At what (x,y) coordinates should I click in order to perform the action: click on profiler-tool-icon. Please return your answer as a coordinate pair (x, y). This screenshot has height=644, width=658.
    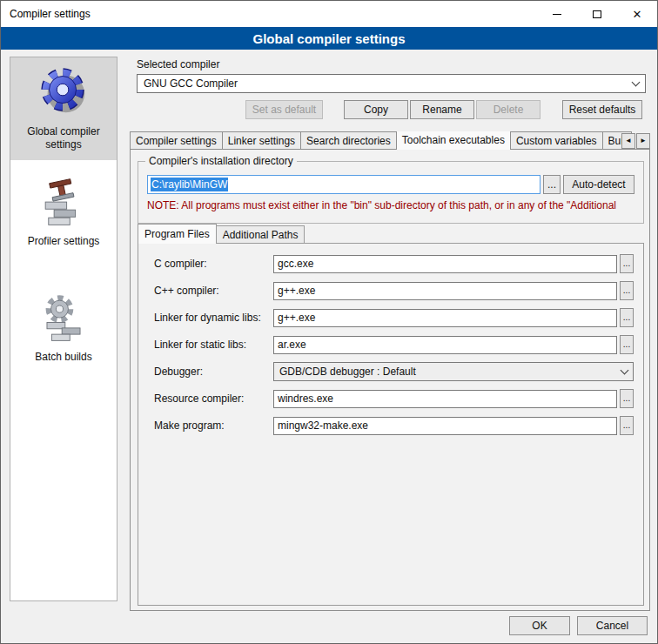
    Looking at the image, I should click on (64, 203).